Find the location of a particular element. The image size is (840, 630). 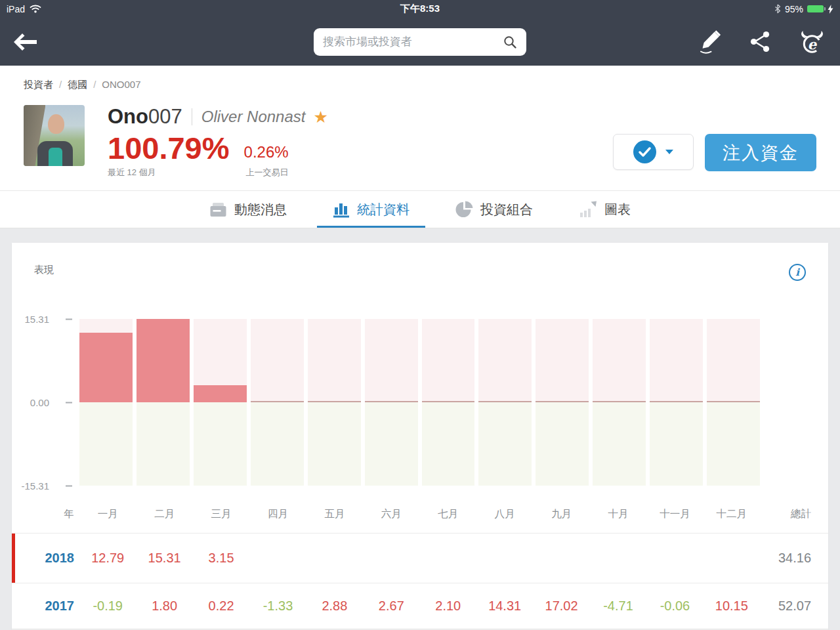

year-header: 年 is located at coordinates (46, 514).